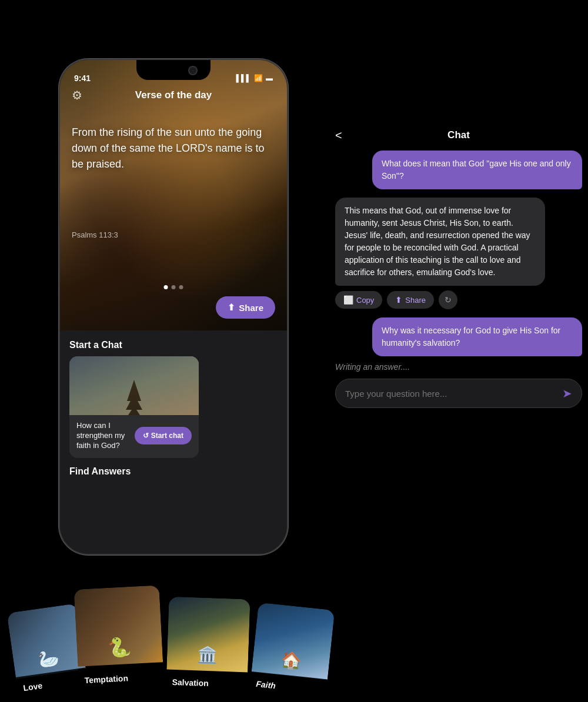 The image size is (588, 702). What do you see at coordinates (259, 78) in the screenshot?
I see `wifi-icon: 📶` at bounding box center [259, 78].